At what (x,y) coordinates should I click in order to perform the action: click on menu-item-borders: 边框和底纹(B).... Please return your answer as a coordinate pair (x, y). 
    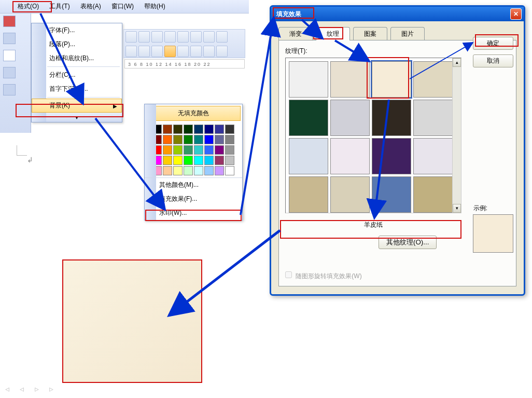
    Looking at the image, I should click on (77, 58).